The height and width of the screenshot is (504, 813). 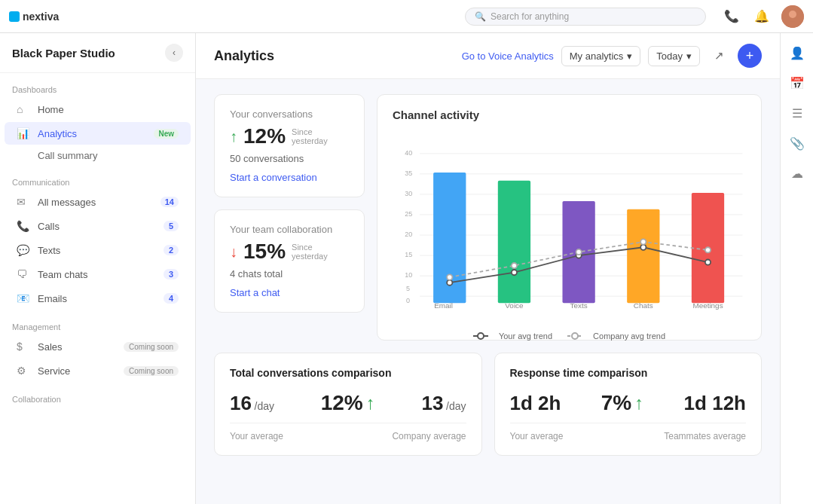 I want to click on texts-badge: 2, so click(x=171, y=250).